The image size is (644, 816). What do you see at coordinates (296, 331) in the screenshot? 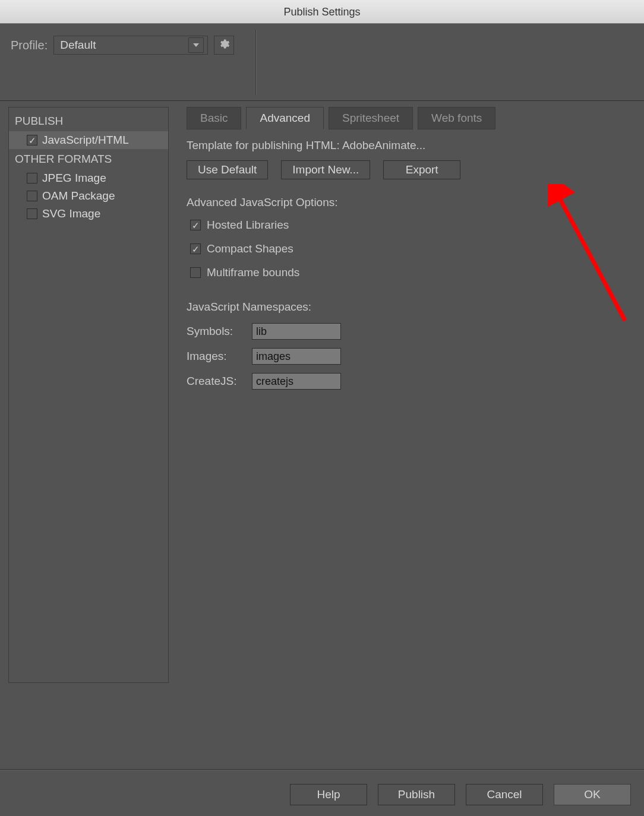
I see `symbols-input` at bounding box center [296, 331].